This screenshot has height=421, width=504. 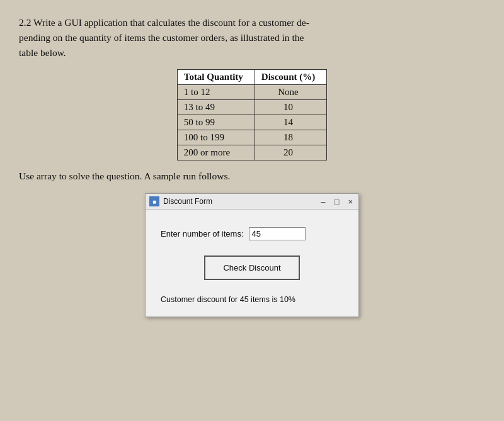 What do you see at coordinates (239, 201) in the screenshot?
I see `window-title: Discount Form` at bounding box center [239, 201].